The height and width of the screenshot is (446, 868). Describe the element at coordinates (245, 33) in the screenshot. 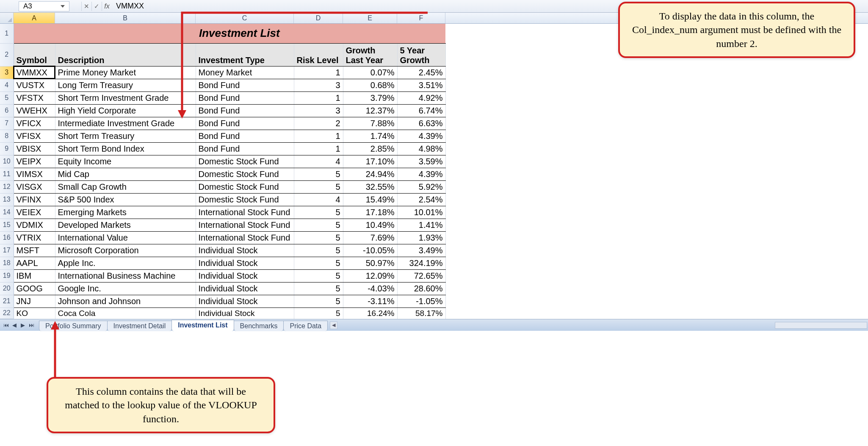

I see `cell-title: Investment List` at that location.